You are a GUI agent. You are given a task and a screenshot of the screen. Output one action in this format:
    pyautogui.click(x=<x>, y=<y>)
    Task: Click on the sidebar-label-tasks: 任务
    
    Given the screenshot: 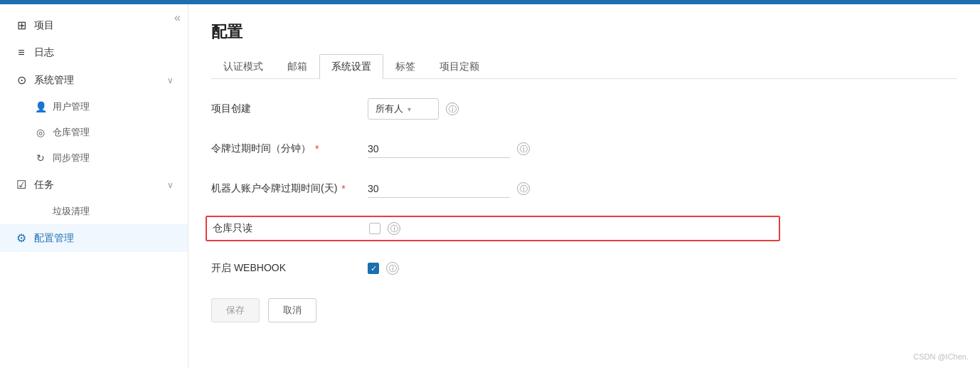 What is the action you would take?
    pyautogui.click(x=44, y=185)
    